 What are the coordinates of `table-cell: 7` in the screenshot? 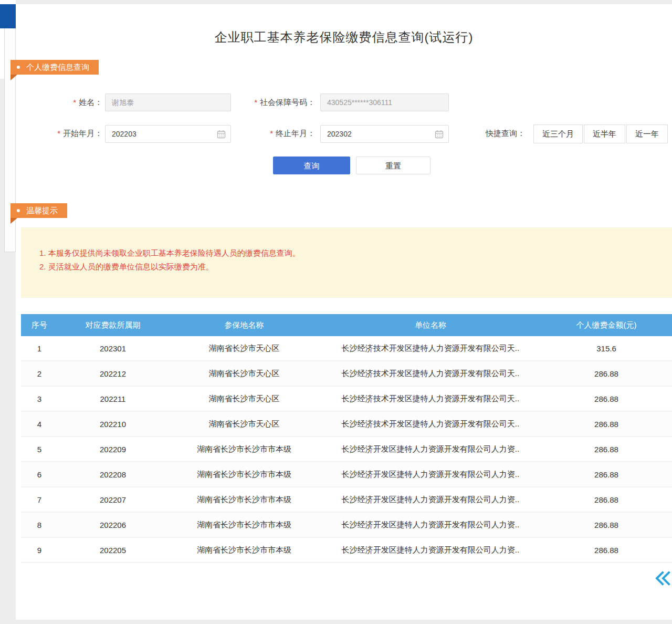 It's located at (39, 500).